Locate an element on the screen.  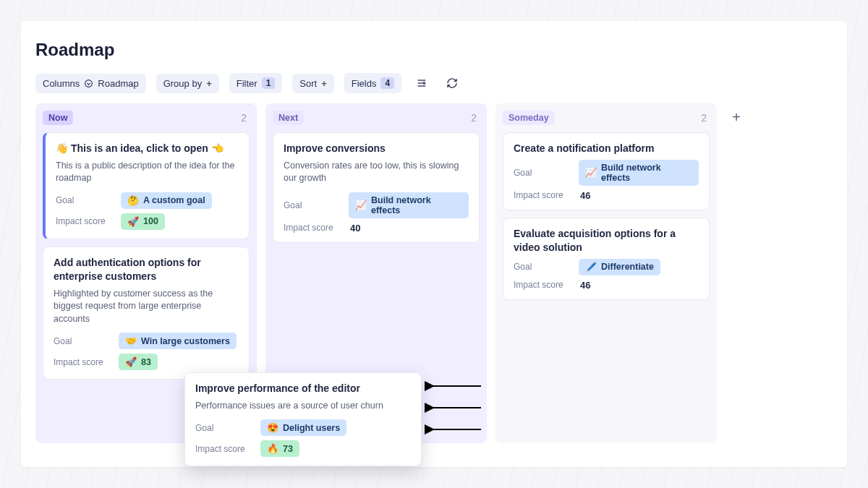
column-name: Someday is located at coordinates (529, 118).